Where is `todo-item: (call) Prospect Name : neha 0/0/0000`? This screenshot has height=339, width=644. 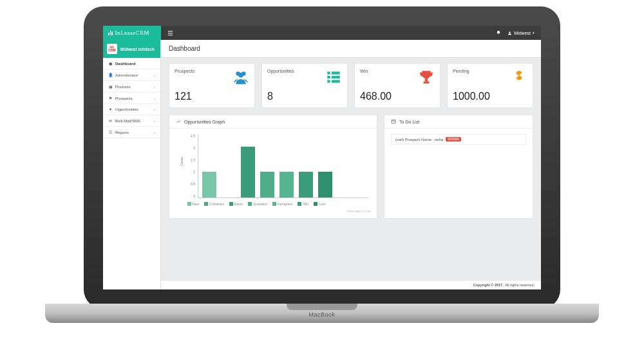 todo-item: (call) Prospect Name : neha 0/0/0000 is located at coordinates (459, 139).